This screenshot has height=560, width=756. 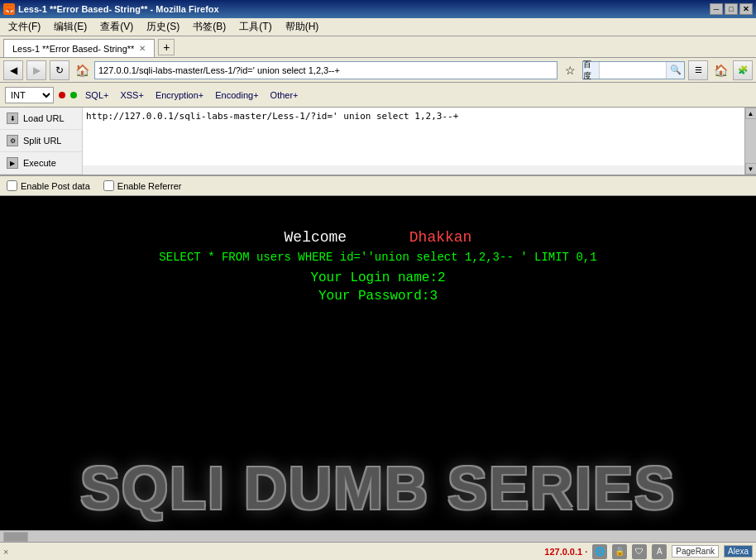 I want to click on title-bar-left: 🦊 Less-1 **Error Based- String** - Mozil…, so click(x=111, y=9).